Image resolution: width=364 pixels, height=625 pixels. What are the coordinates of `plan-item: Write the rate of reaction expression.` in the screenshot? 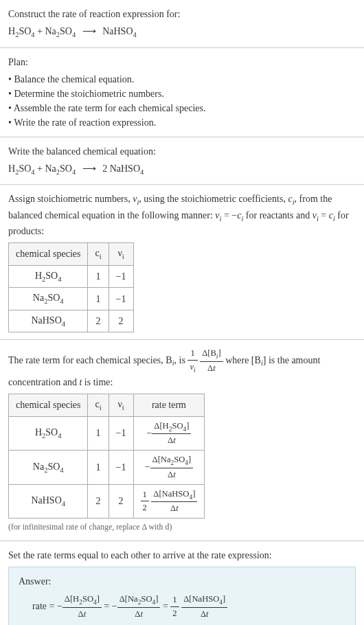 It's located at (182, 122).